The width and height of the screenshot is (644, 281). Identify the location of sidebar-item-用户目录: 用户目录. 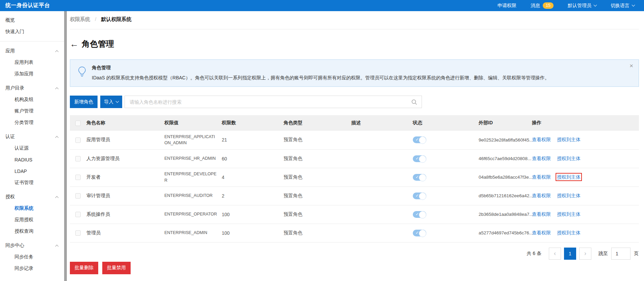
(32, 88).